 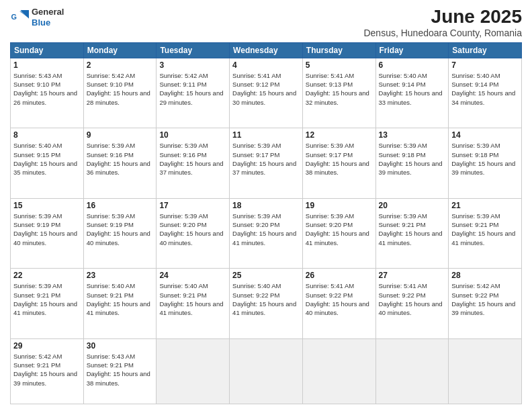 What do you see at coordinates (339, 164) in the screenshot?
I see `calendar-cell: 12 Sunrise: 5:39 AM Sunset: 9:17 PM Dayl…` at bounding box center [339, 164].